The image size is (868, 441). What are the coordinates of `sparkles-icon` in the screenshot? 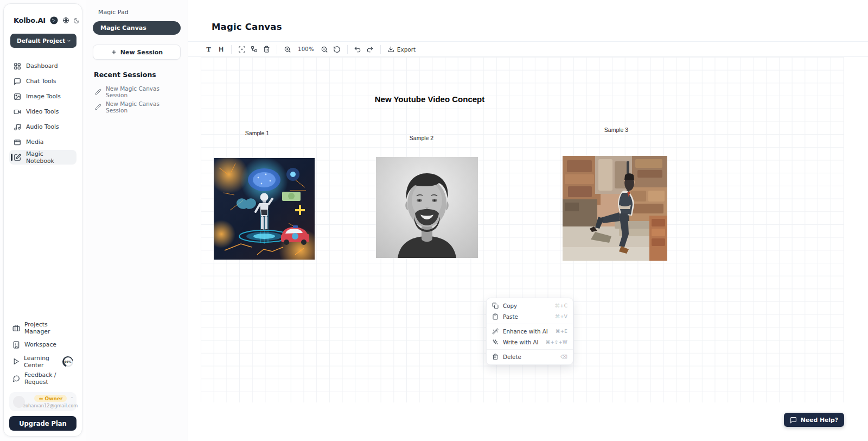 It's located at (495, 342).